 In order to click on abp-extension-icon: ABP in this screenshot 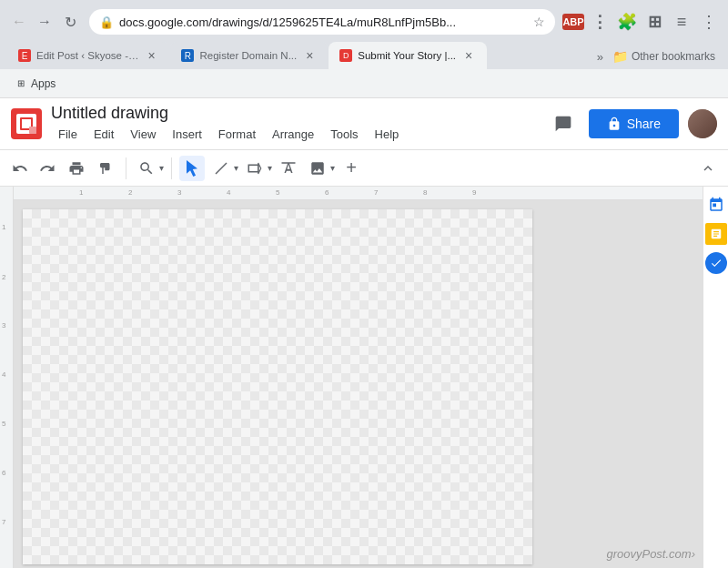, I will do `click(573, 22)`.